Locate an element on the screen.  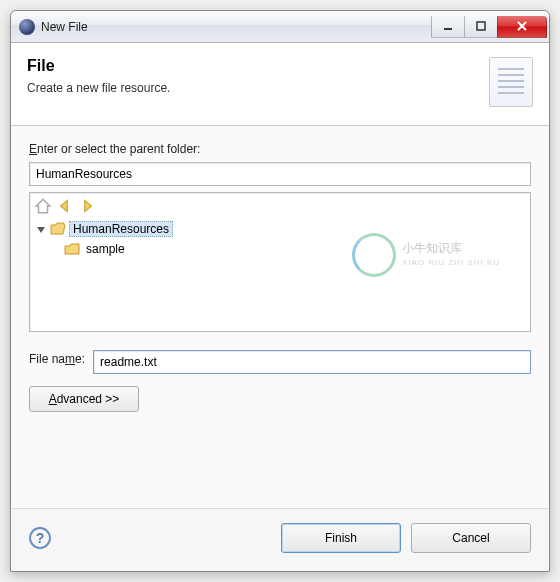
parent-folder-input is located at coordinates (280, 174).